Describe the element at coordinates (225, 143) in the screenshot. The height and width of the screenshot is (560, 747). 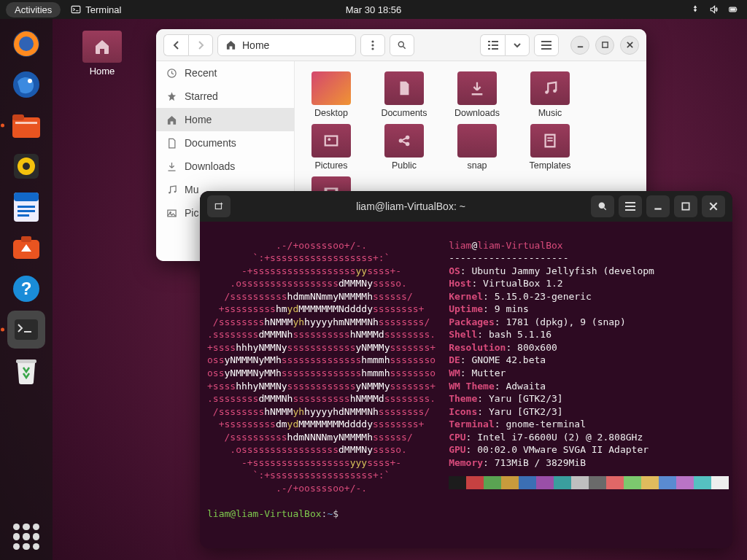
I see `sidebar-documents: Documents` at that location.